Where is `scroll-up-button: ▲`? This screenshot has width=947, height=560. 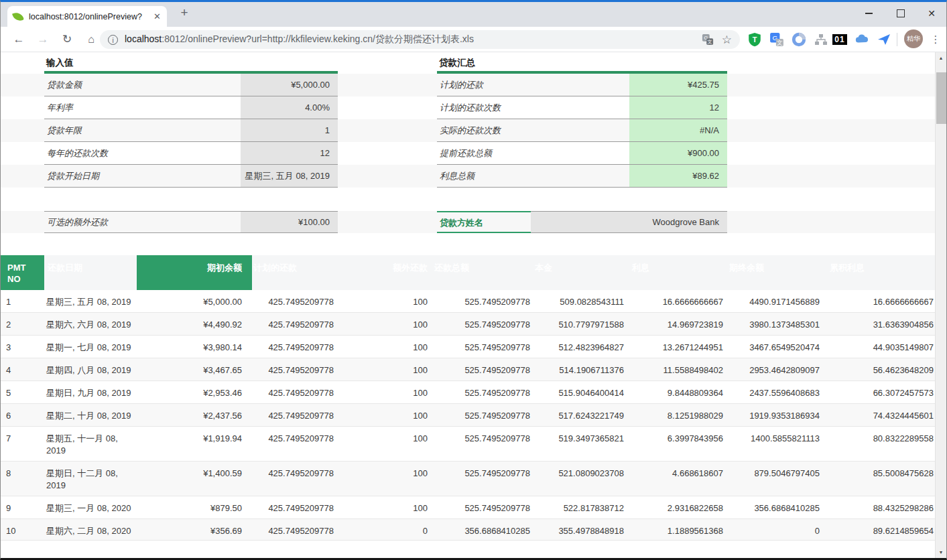 scroll-up-button: ▲ is located at coordinates (941, 58).